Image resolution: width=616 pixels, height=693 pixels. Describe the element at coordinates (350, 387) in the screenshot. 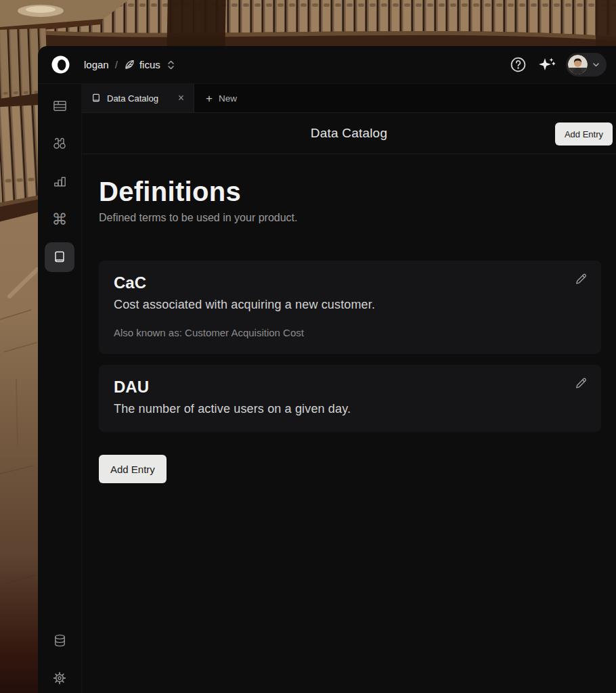

I see `term-title: DAU` at that location.